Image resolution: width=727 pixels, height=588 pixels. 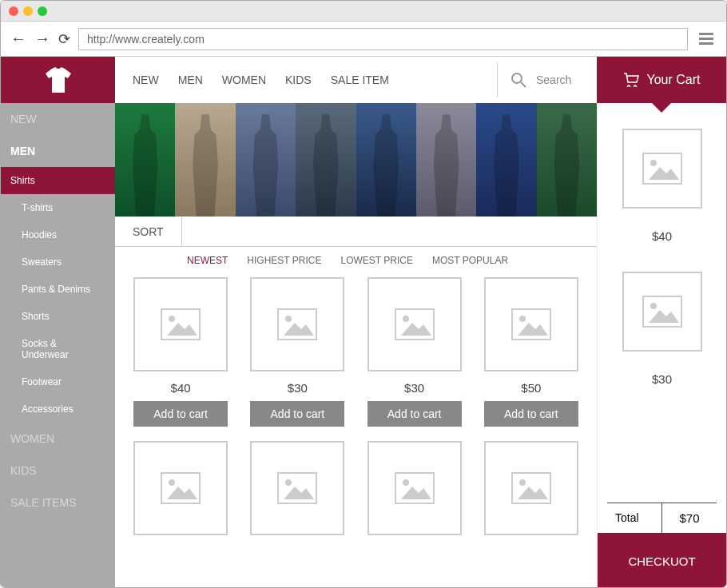 What do you see at coordinates (42, 11) in the screenshot?
I see `maximize-icon` at bounding box center [42, 11].